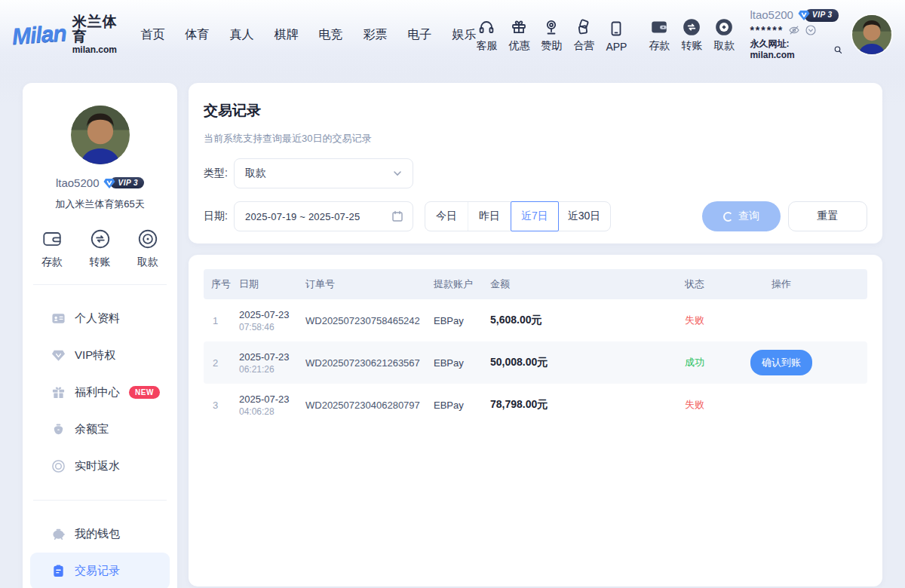 The height and width of the screenshot is (588, 905). What do you see at coordinates (446, 216) in the screenshot?
I see `range-today-button: 今日` at bounding box center [446, 216].